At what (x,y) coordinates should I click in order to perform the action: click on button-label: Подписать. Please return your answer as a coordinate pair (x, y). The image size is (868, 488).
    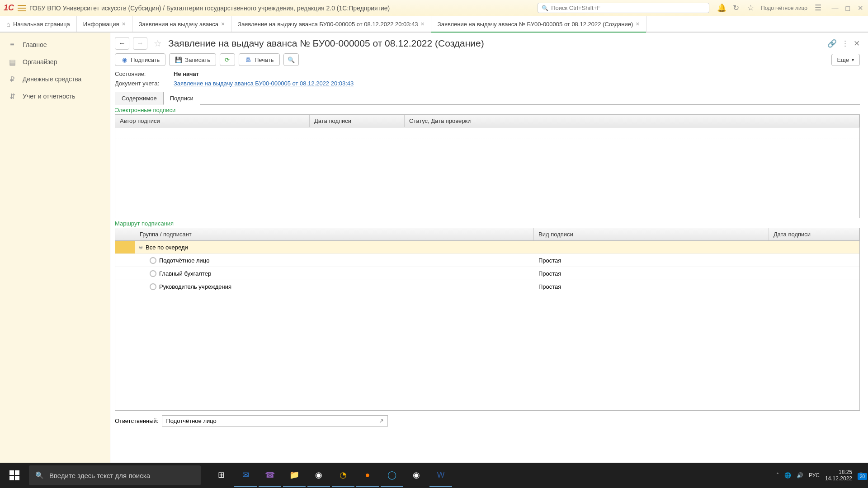
    Looking at the image, I should click on (145, 60).